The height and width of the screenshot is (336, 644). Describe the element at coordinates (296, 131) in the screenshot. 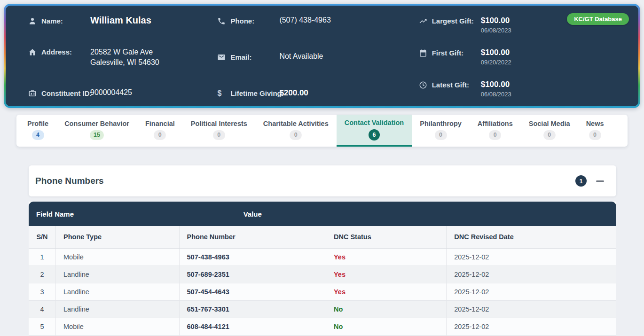

I see `tab-charitable-activities: Charitable Activities 0` at that location.